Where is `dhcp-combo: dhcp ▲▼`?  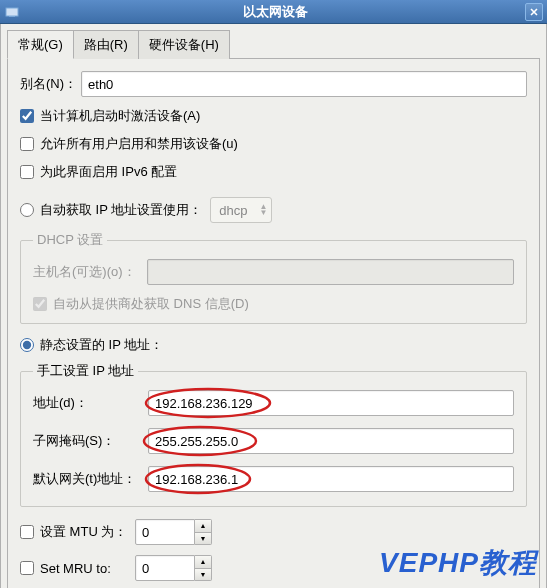 dhcp-combo: dhcp ▲▼ is located at coordinates (241, 210).